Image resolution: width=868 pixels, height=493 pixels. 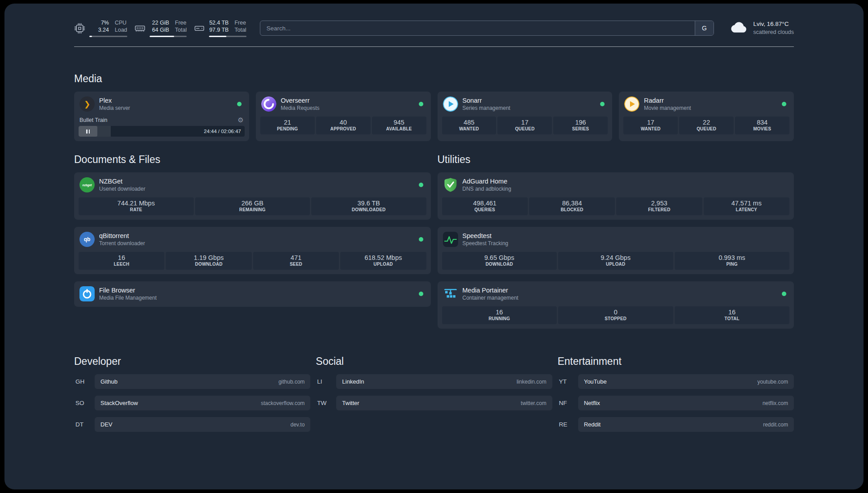 I want to click on card-filebrowser: File Browser Media File Management, so click(x=253, y=294).